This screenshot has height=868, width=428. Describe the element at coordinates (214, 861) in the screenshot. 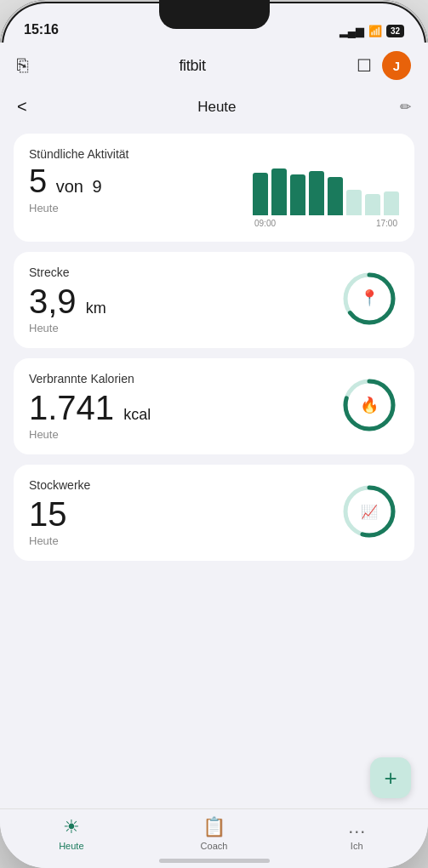

I see `home-indicator` at that location.